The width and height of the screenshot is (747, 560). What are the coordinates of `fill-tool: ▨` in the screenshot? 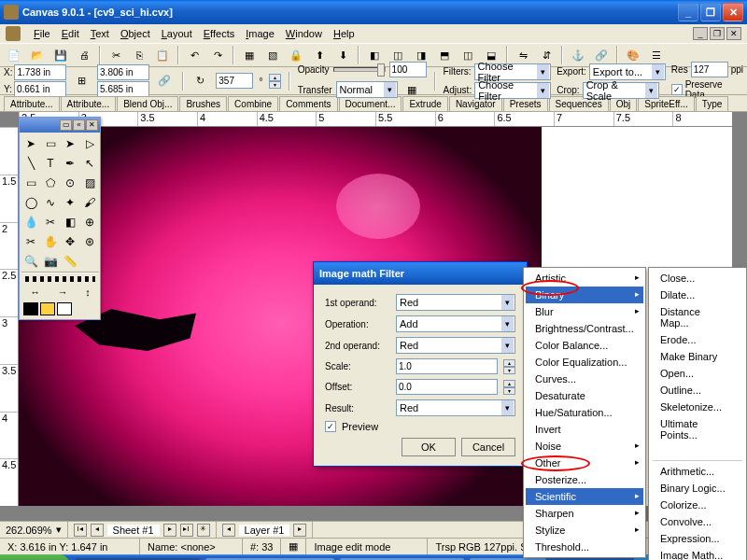 It's located at (90, 183).